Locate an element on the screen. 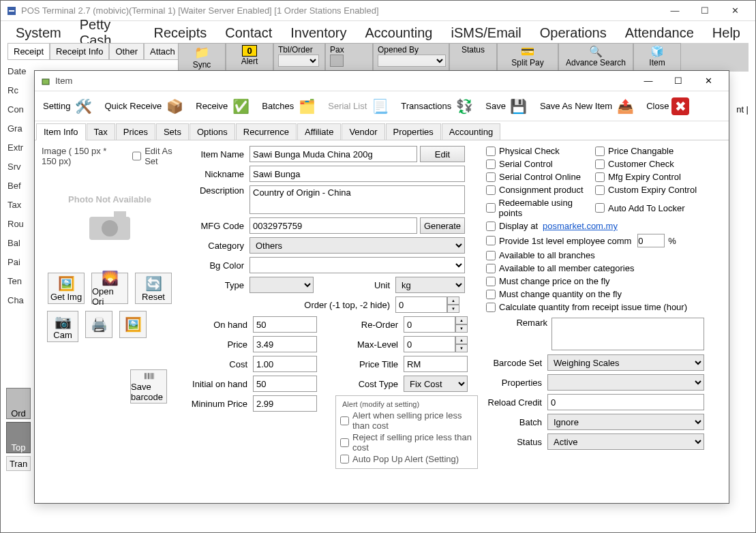  batch-select: Ignore is located at coordinates (626, 422).